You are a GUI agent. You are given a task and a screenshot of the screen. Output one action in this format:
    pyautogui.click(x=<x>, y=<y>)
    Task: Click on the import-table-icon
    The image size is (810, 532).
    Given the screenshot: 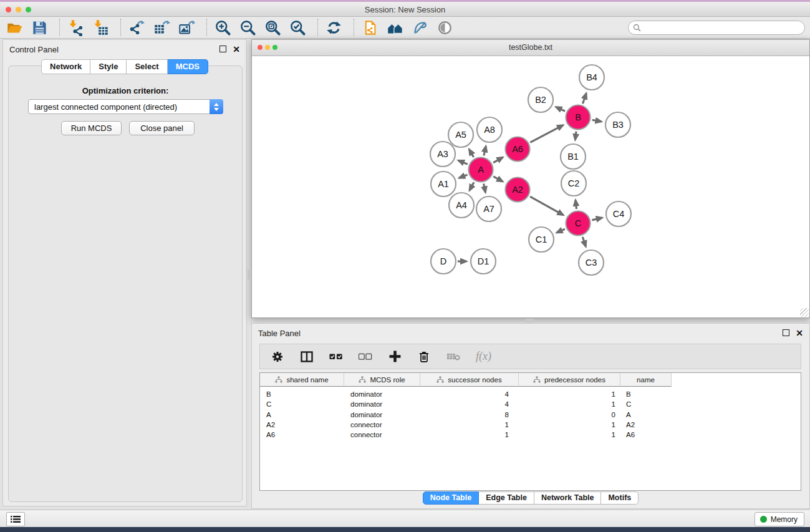 What is the action you would take?
    pyautogui.click(x=101, y=27)
    